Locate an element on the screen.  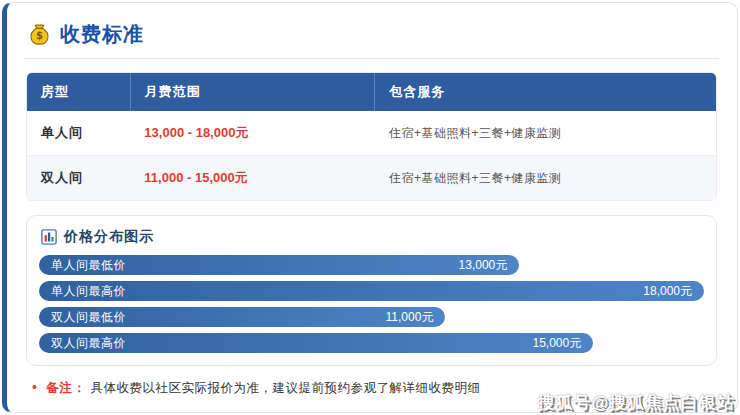
room-type-cell: 双人间 is located at coordinates (78, 178).